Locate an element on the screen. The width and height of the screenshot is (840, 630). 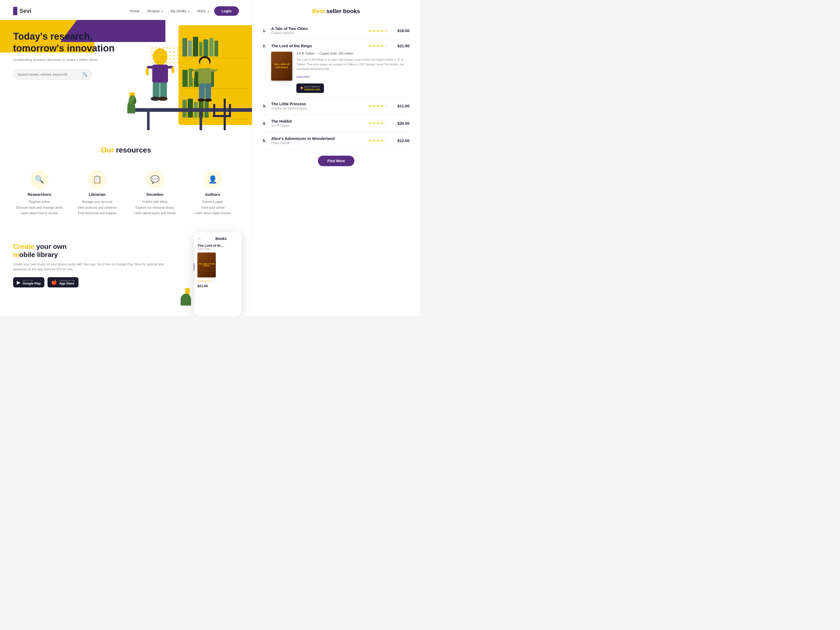
phone-price: $21.00 is located at coordinates (218, 286).